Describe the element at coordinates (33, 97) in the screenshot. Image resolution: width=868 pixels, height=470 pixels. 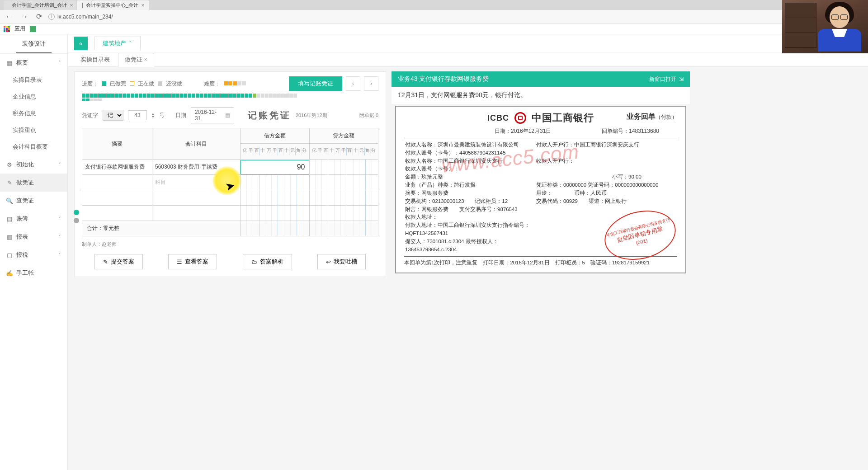
I see `sidebar-sub-company: 企业信息` at that location.